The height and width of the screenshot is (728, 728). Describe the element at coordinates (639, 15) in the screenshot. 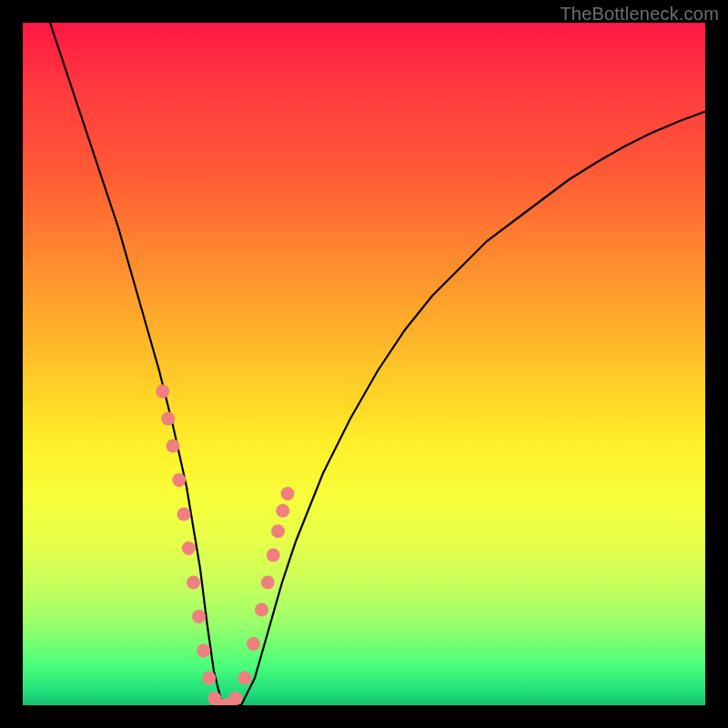

I see `watermark-label: TheBottleneck.com` at that location.